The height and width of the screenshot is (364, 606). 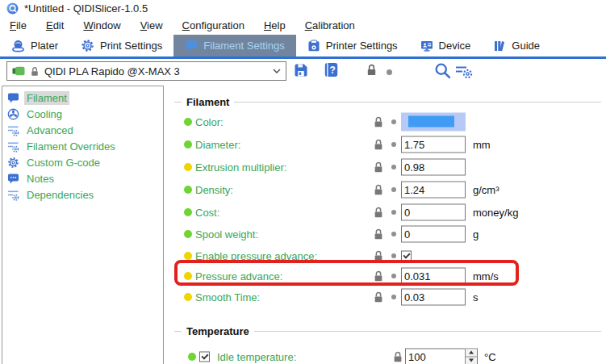 I want to click on preset-name: QIDI PLA Rapido @X-MAX 3, so click(x=157, y=71).